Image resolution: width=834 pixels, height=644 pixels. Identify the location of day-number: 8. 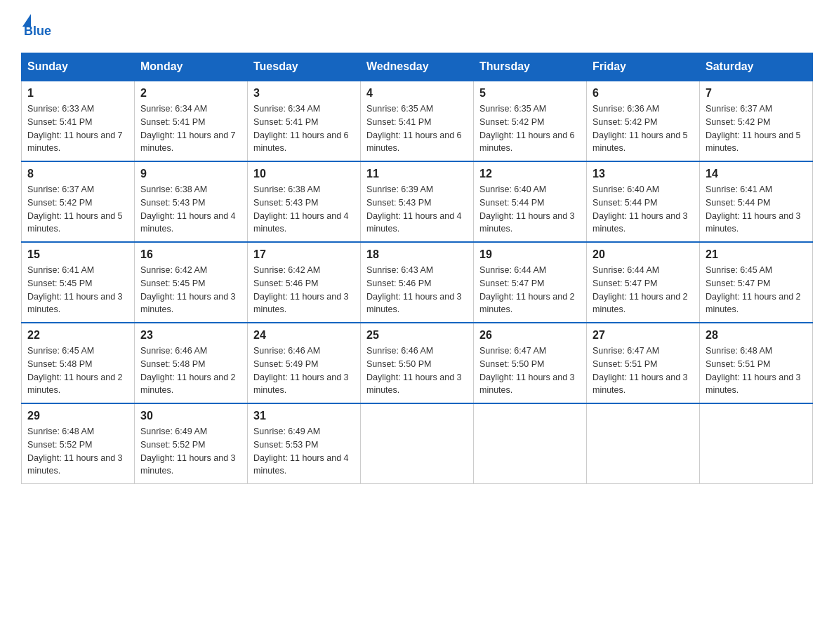
(78, 174).